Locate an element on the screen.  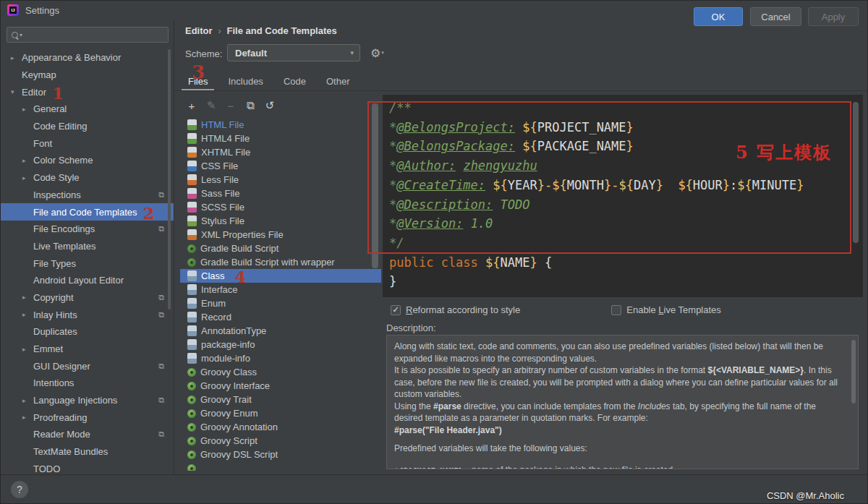
template-item-groovy-interface: Groovy Interface is located at coordinates (281, 386).